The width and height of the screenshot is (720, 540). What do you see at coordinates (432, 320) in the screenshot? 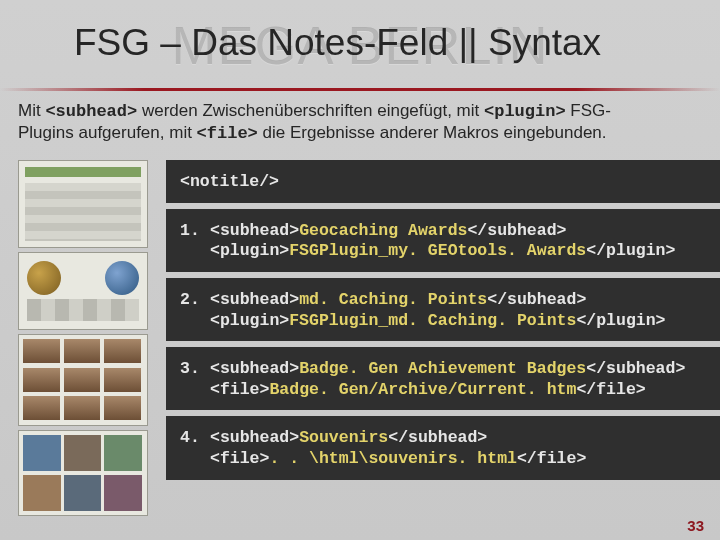
I see `code-value: FSGPlugin_md. Caching. Points` at bounding box center [432, 320].